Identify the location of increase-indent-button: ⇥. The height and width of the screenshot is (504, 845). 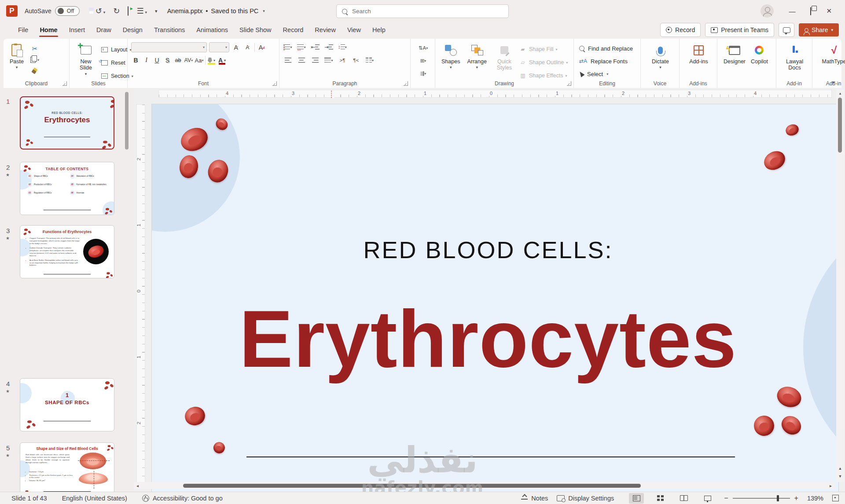
(329, 47).